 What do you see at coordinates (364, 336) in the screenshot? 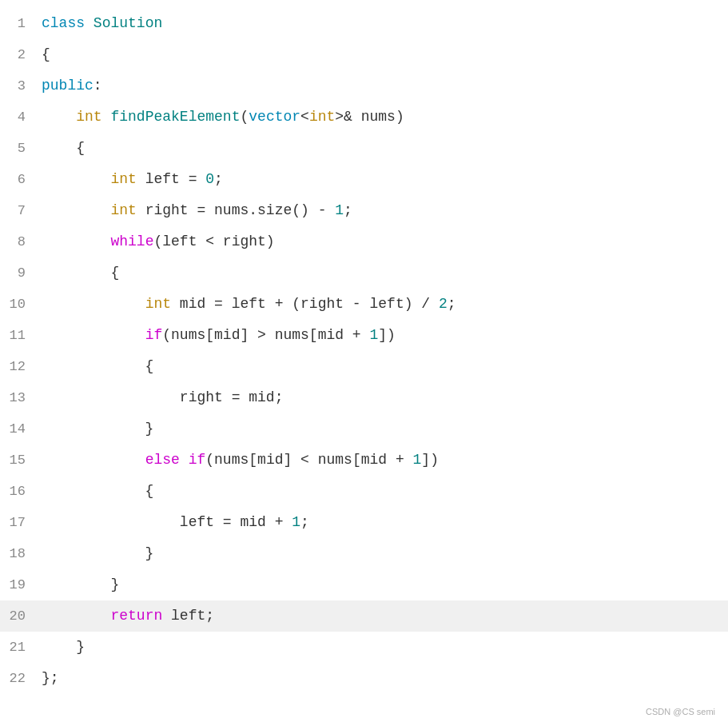
I see `code-line-11: 11 if(nums[mid] > nums[mid + 1])` at bounding box center [364, 336].